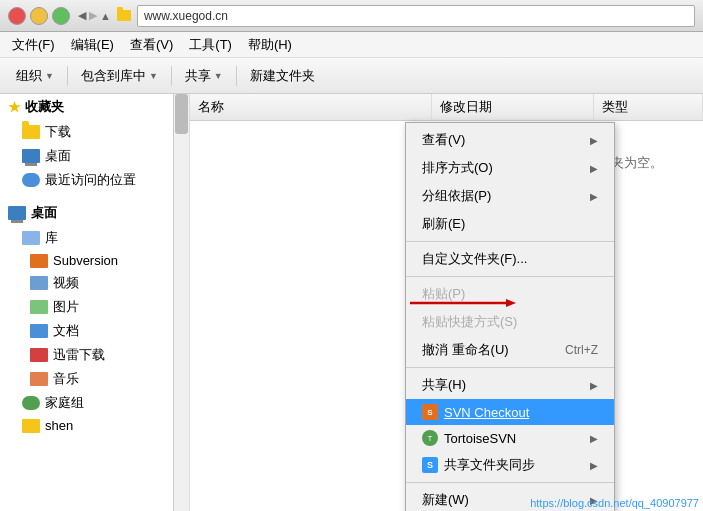 This screenshot has height=511, width=703. What do you see at coordinates (31, 426) in the screenshot?
I see `shen-icon` at bounding box center [31, 426].